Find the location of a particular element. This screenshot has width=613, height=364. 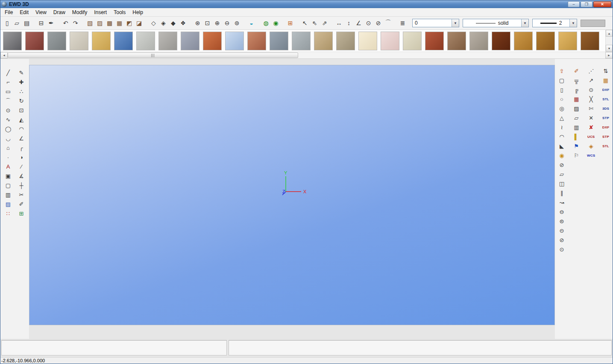

ellipse-3d-4-icon: ⊘ is located at coordinates (562, 240).